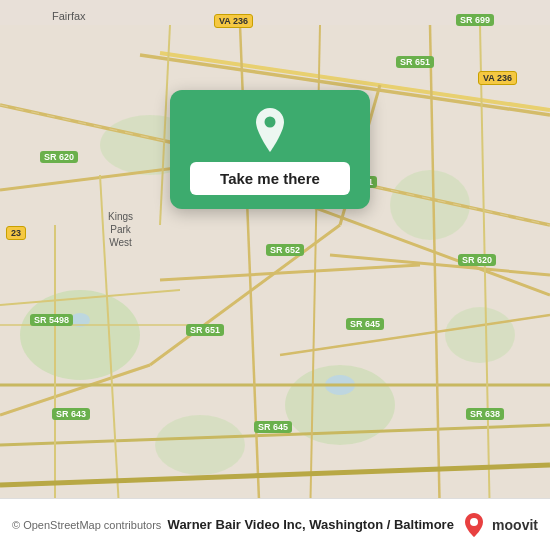 The height and width of the screenshot is (550, 550). I want to click on road-label-23: 23, so click(16, 233).